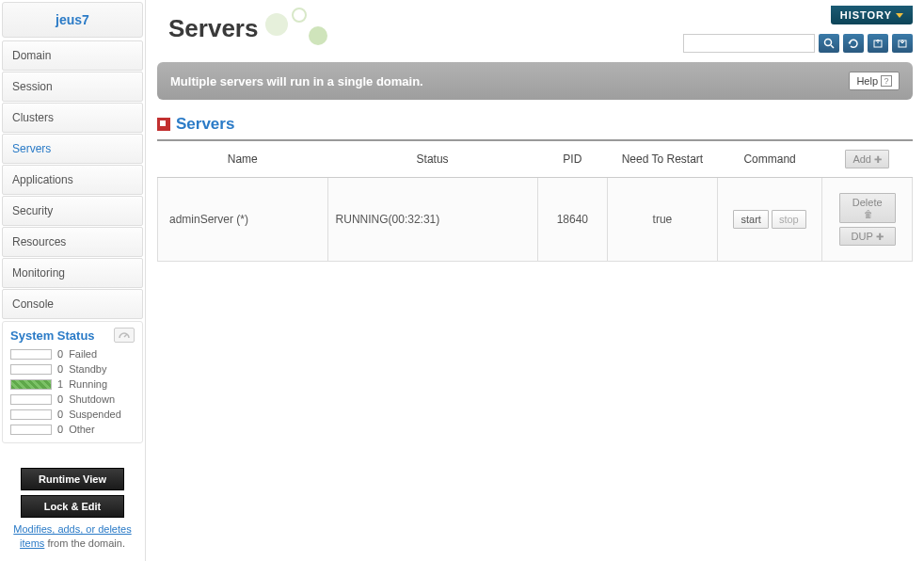 Image resolution: width=924 pixels, height=561 pixels. What do you see at coordinates (878, 43) in the screenshot?
I see `export-xml-icon` at bounding box center [878, 43].